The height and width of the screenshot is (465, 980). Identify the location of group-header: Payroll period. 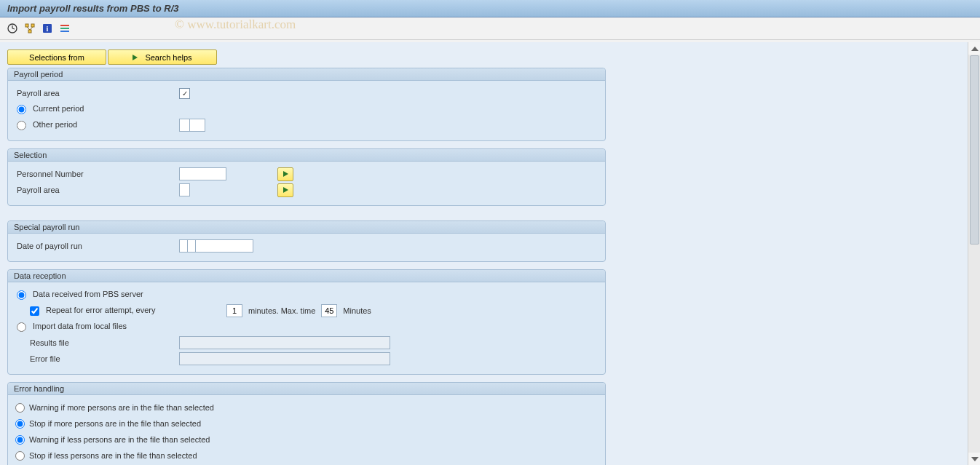
(307, 74).